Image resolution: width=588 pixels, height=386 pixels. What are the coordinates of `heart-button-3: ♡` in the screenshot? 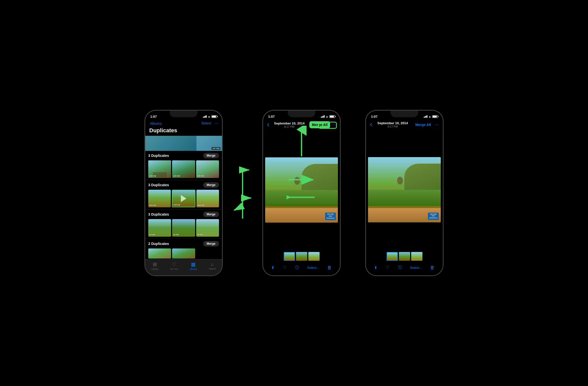 It's located at (388, 268).